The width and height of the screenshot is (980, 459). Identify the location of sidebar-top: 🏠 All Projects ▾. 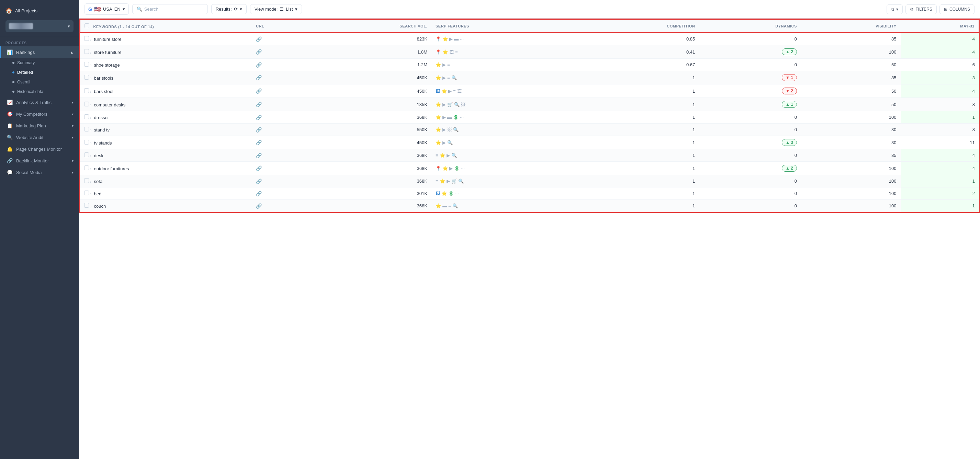
(40, 18).